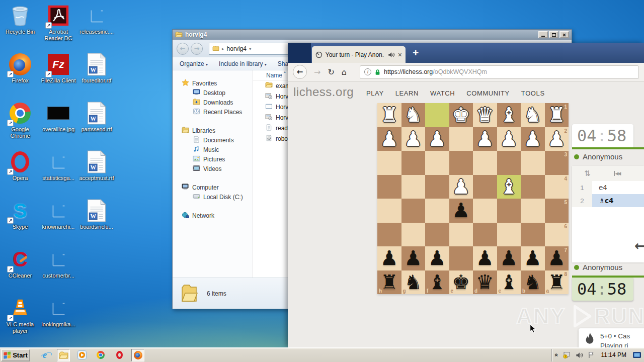  Describe the element at coordinates (488, 94) in the screenshot. I see `nav-community: COMMUNITY` at that location.